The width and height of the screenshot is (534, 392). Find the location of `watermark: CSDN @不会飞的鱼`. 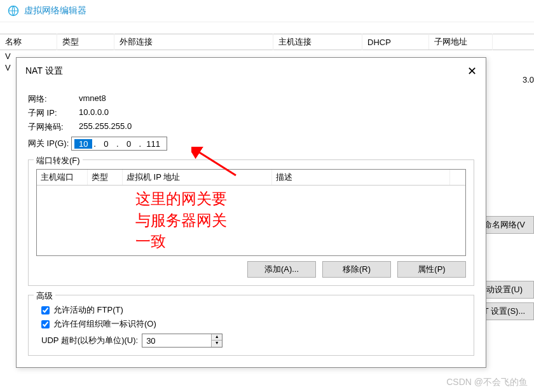

watermark: CSDN @不会飞的鱼 is located at coordinates (487, 382).